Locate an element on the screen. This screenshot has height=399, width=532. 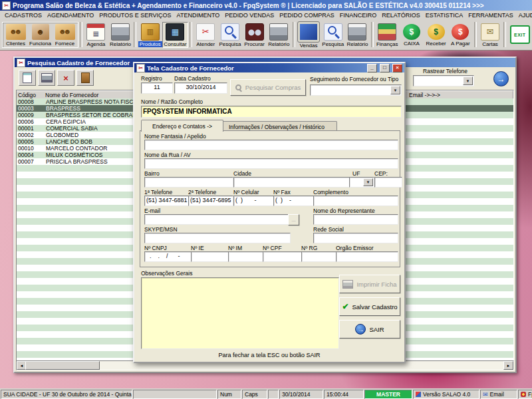
cep-field is located at coordinates (388, 182).